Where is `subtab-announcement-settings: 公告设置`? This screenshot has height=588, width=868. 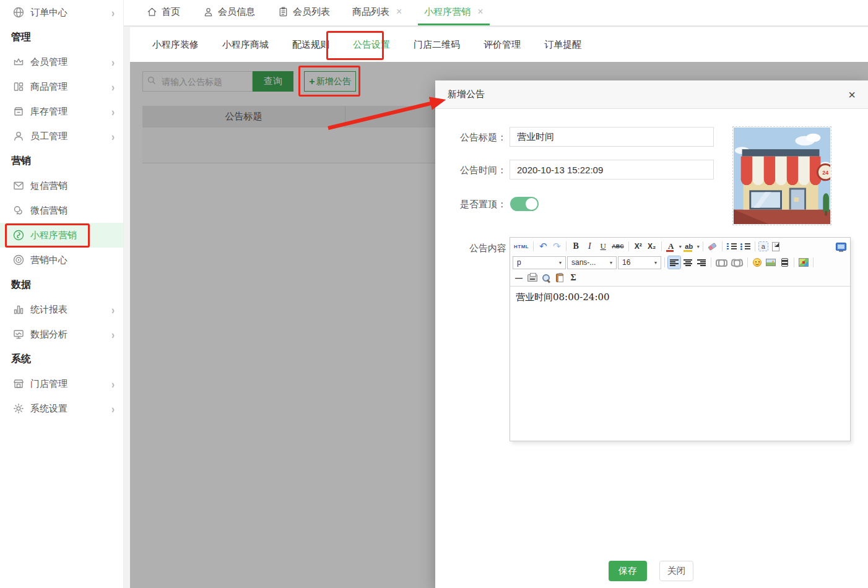
subtab-announcement-settings: 公告设置 is located at coordinates (371, 45).